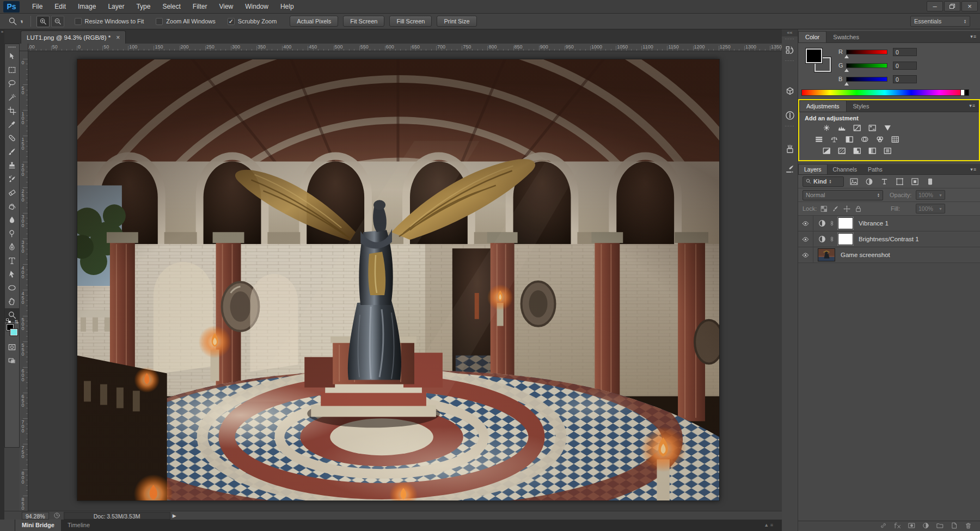  What do you see at coordinates (883, 526) in the screenshot?
I see `chain-icon` at bounding box center [883, 526].